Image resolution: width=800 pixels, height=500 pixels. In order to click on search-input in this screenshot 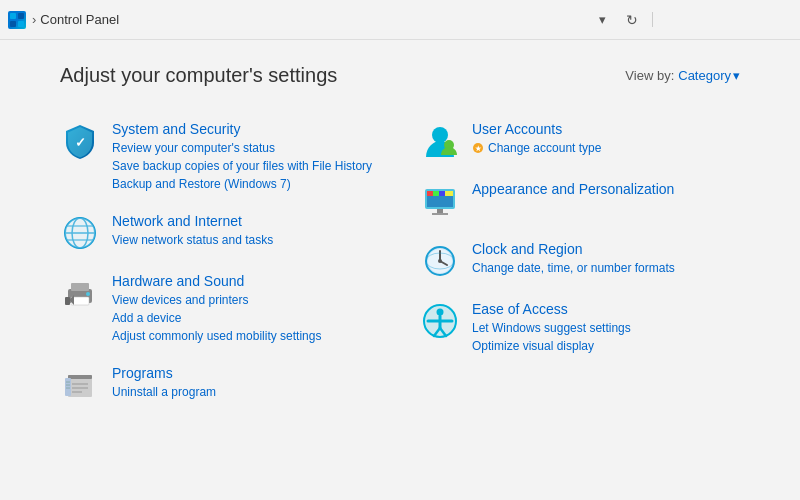, I will do `click(722, 20)`.